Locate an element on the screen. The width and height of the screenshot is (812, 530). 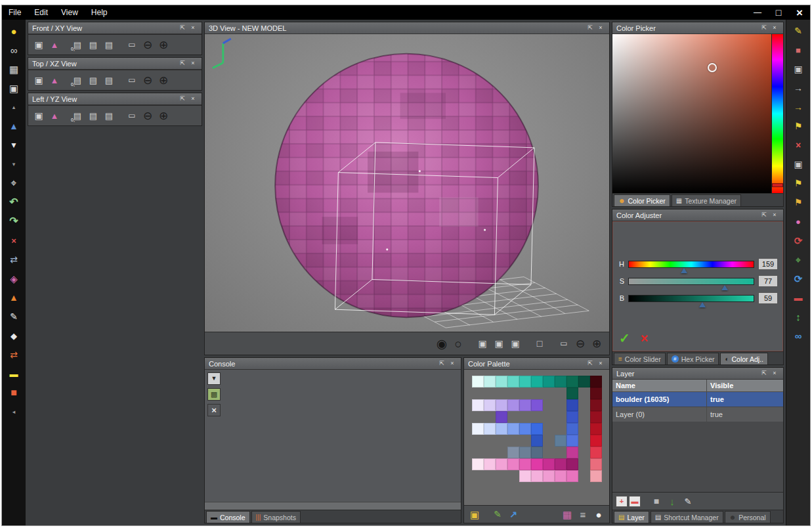
view-preset-top-button: ▣ is located at coordinates (515, 343).